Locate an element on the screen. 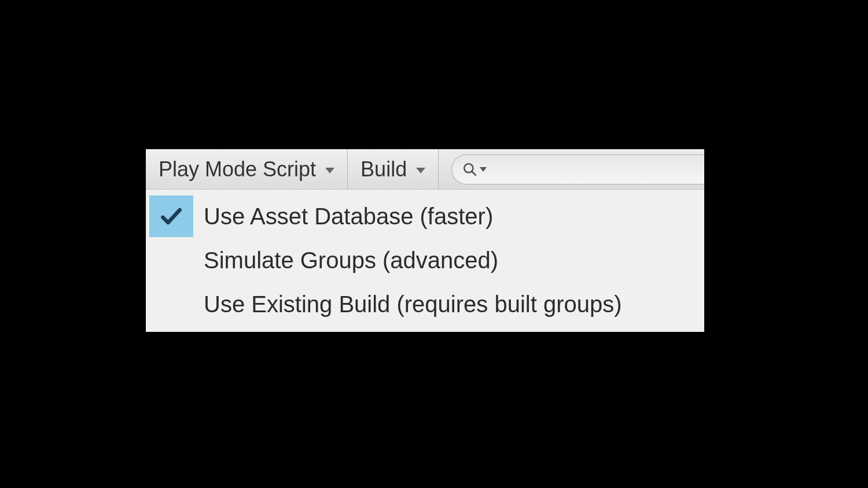 The image size is (868, 488). toolbar: Play Mode Script Build is located at coordinates (425, 169).